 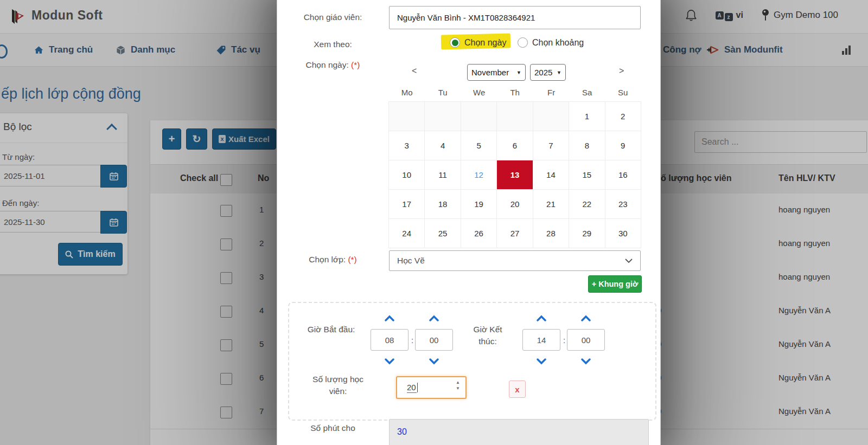 What do you see at coordinates (623, 175) in the screenshot?
I see `calendar-day: 16` at bounding box center [623, 175].